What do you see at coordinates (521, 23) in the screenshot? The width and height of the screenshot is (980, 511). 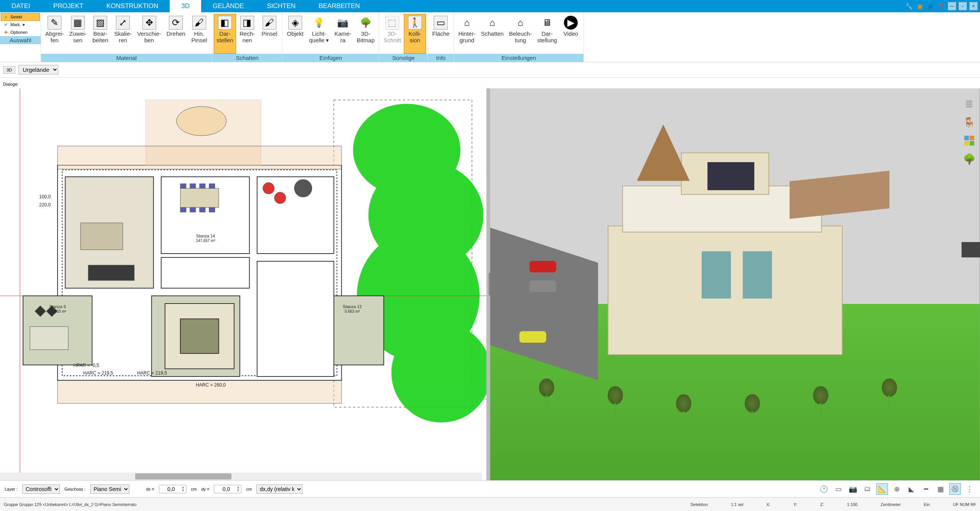 I see `house-light-icon: ⌂` at bounding box center [521, 23].